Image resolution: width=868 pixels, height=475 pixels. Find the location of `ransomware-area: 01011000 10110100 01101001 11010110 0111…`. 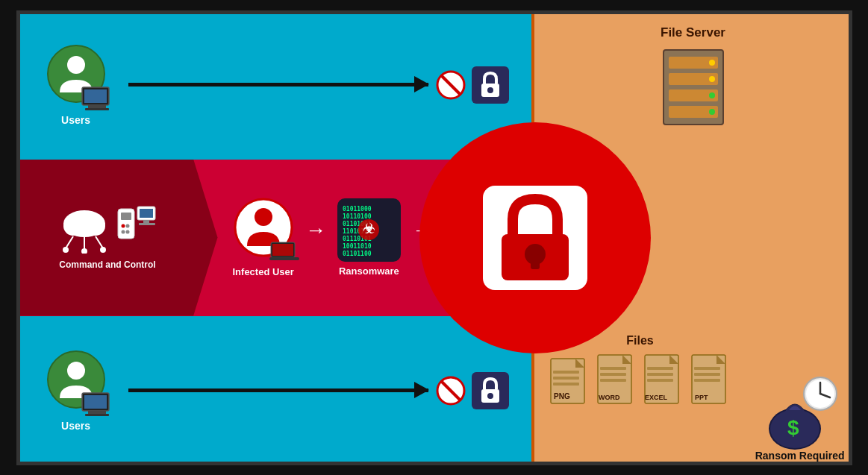

ransomware-area: 01011000 10110100 01101001 11010110 0111… is located at coordinates (369, 237).